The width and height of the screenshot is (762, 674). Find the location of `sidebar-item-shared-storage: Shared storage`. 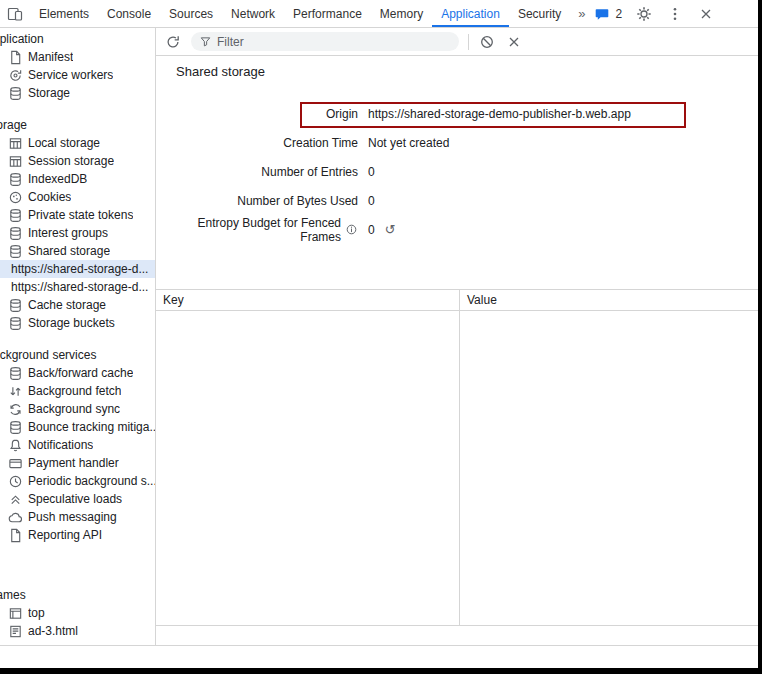

sidebar-item-shared-storage: Shared storage is located at coordinates (78, 251).